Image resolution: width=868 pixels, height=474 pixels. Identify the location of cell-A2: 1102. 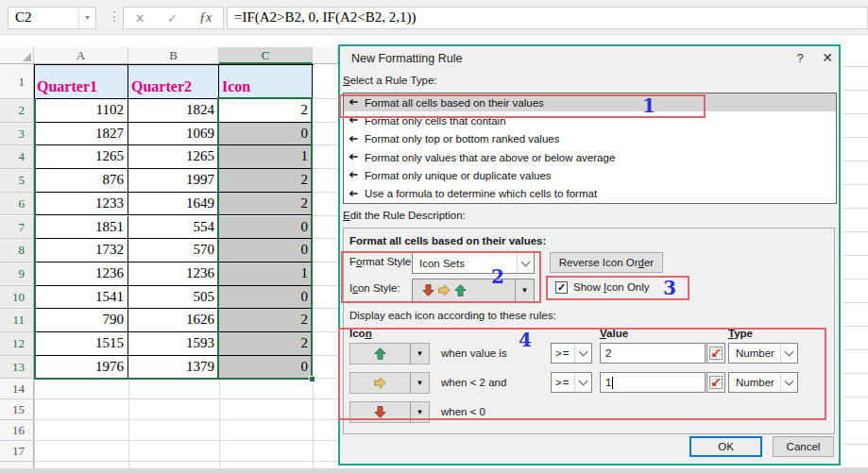
(81, 111).